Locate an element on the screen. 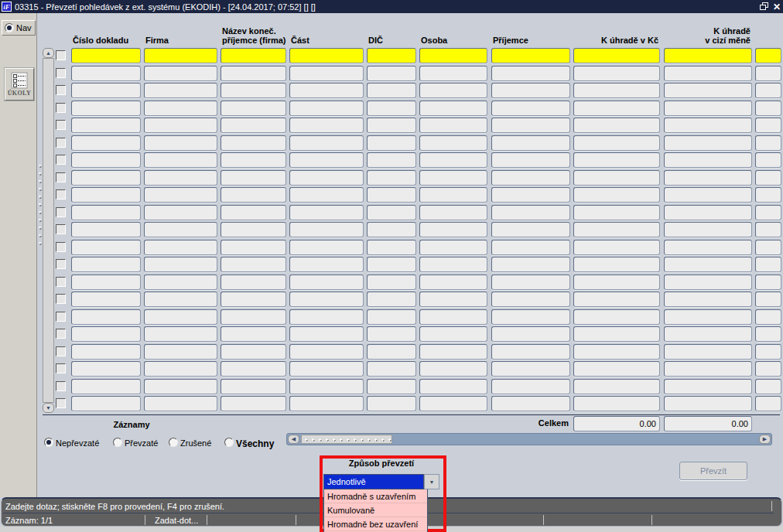 This screenshot has width=783, height=532. restore-button is located at coordinates (764, 6).